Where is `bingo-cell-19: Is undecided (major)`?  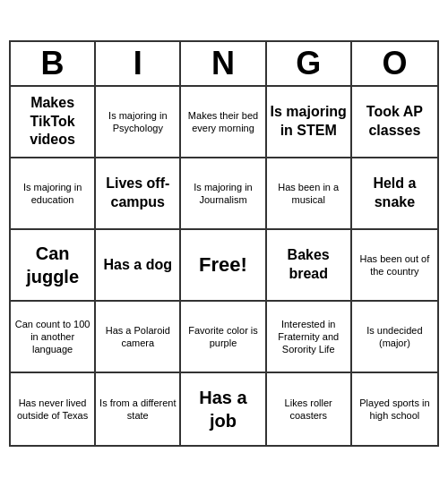 bingo-cell-19: Is undecided (major) is located at coordinates (394, 337).